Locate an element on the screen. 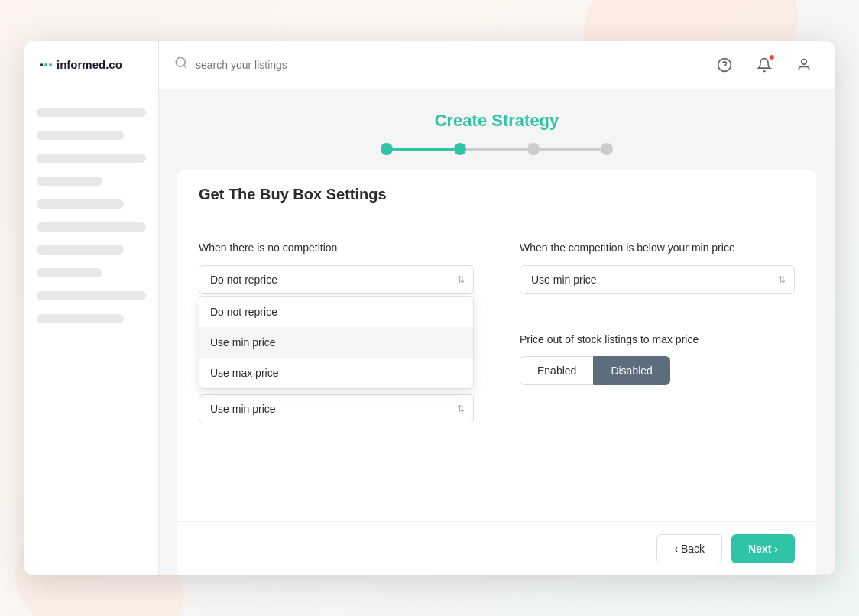 The height and width of the screenshot is (616, 859). enabled-toggle-button: Enabled is located at coordinates (556, 371).